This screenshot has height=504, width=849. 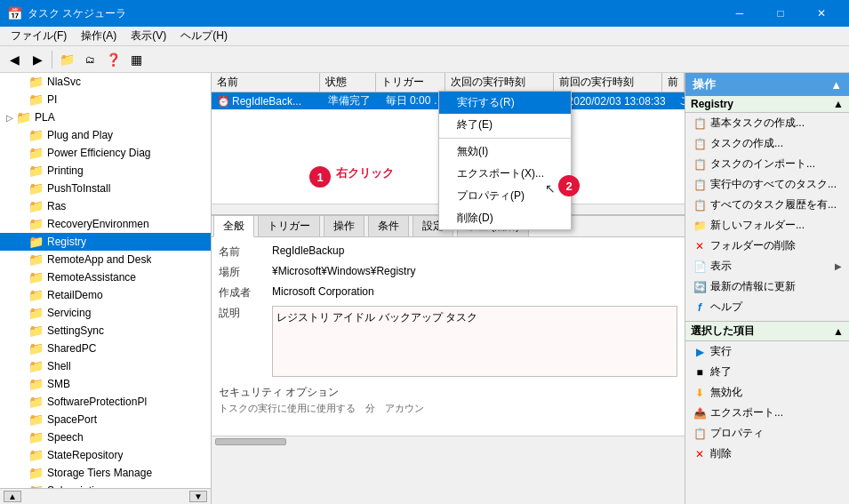 I want to click on col-header-next: 次回の実行時刻, so click(x=500, y=82).